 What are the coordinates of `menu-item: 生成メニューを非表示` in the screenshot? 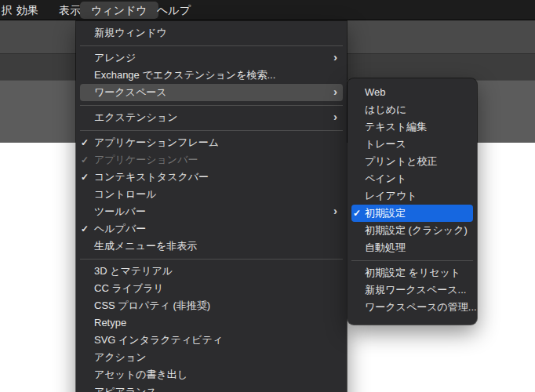 It's located at (212, 246).